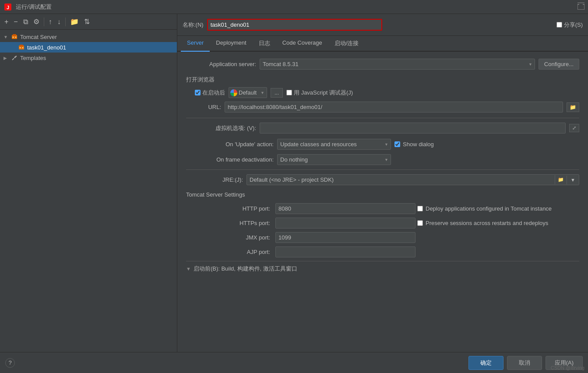 The height and width of the screenshot is (373, 588). What do you see at coordinates (420, 223) in the screenshot?
I see `preserve-checkbox` at bounding box center [420, 223].